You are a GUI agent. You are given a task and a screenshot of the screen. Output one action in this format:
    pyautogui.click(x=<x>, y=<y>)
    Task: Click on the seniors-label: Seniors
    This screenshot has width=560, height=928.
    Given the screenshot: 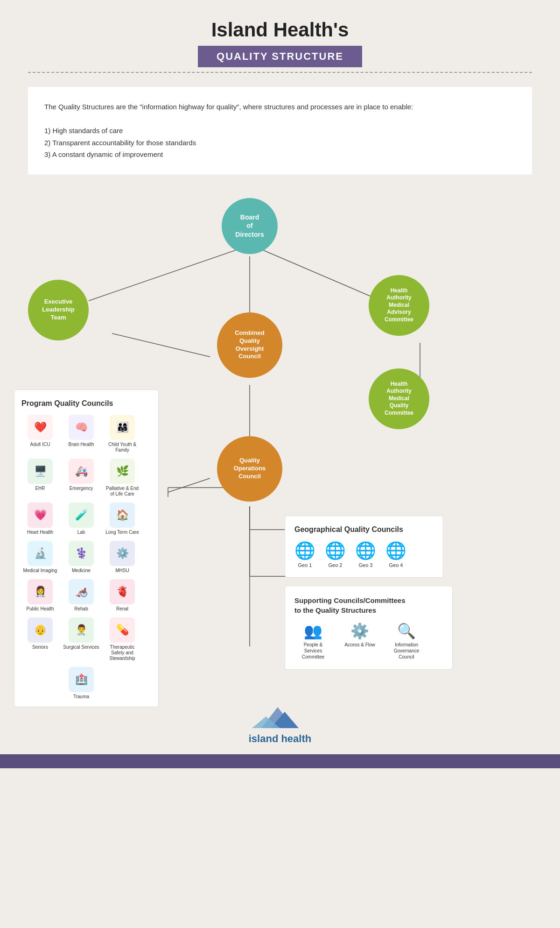 What is the action you would take?
    pyautogui.click(x=40, y=647)
    